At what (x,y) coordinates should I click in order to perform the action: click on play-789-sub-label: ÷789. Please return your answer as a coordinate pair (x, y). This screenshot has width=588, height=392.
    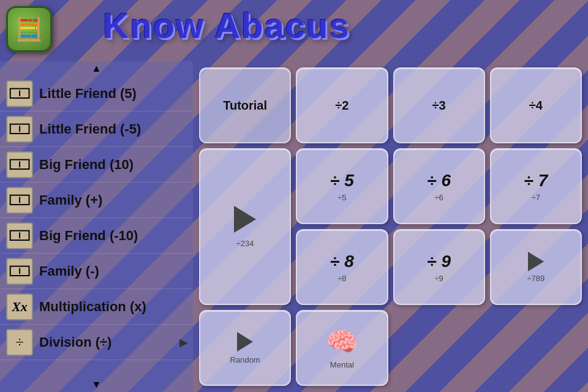
    Looking at the image, I should click on (535, 278).